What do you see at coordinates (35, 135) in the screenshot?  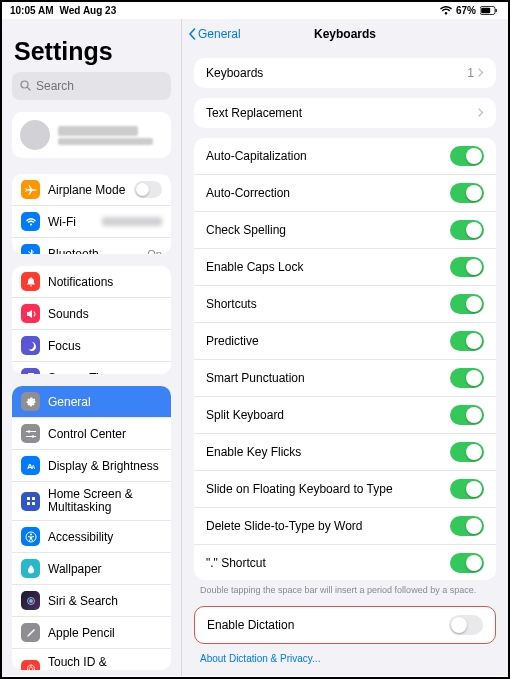 I see `avatar` at bounding box center [35, 135].